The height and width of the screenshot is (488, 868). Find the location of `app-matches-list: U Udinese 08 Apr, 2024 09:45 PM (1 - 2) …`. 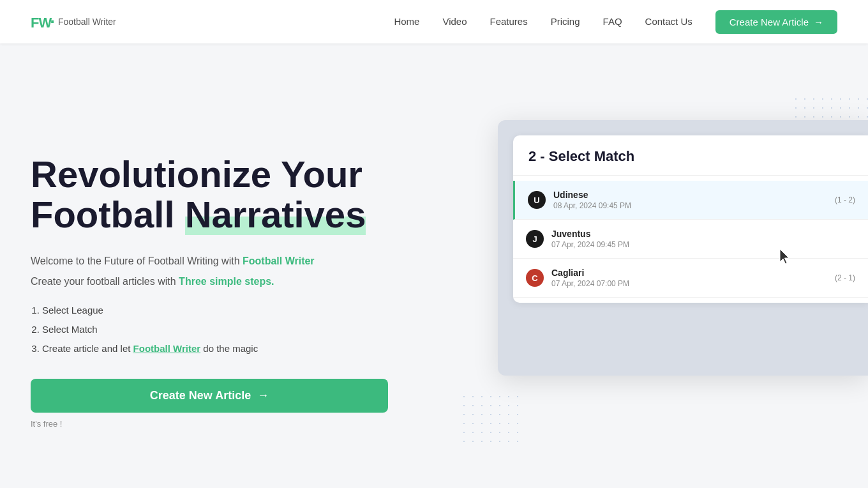

app-matches-list: U Udinese 08 Apr, 2024 09:45 PM (1 - 2) … is located at coordinates (691, 239).